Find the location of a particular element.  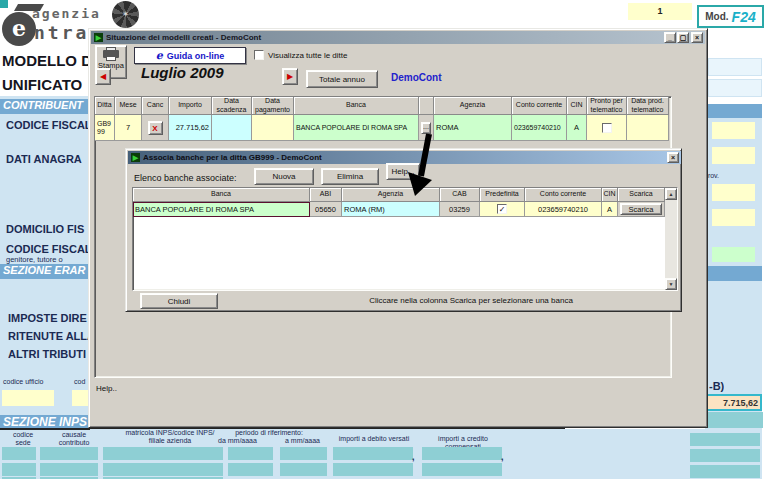

totale-annuo-button: Totale annuo is located at coordinates (342, 79).